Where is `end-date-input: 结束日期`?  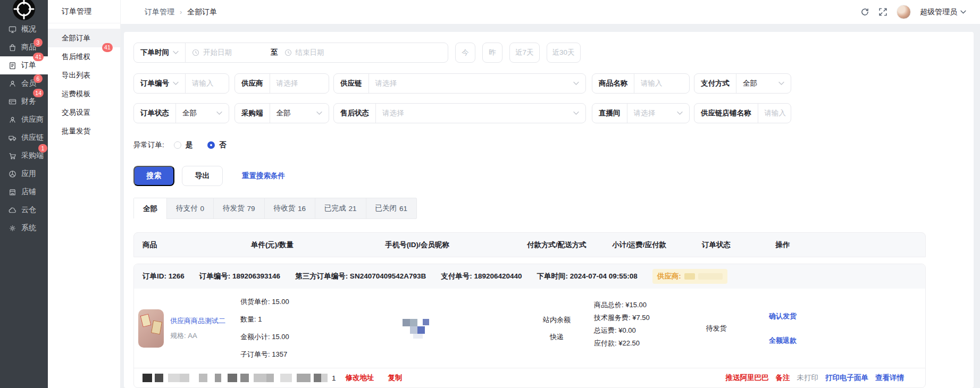
end-date-input: 结束日期 is located at coordinates (304, 53).